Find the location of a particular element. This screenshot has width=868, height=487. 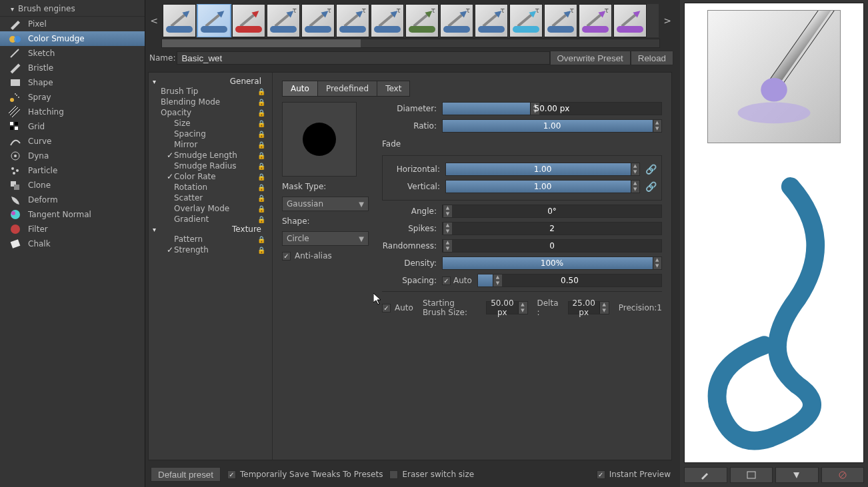

brush-tip-tabs: AutoPredefinedText is located at coordinates (346, 89).